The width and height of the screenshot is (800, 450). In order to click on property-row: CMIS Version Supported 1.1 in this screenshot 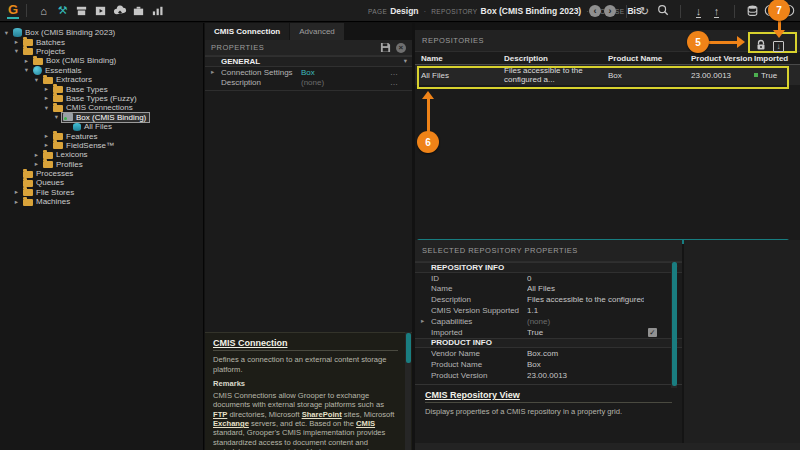, I will do `click(548, 310)`.